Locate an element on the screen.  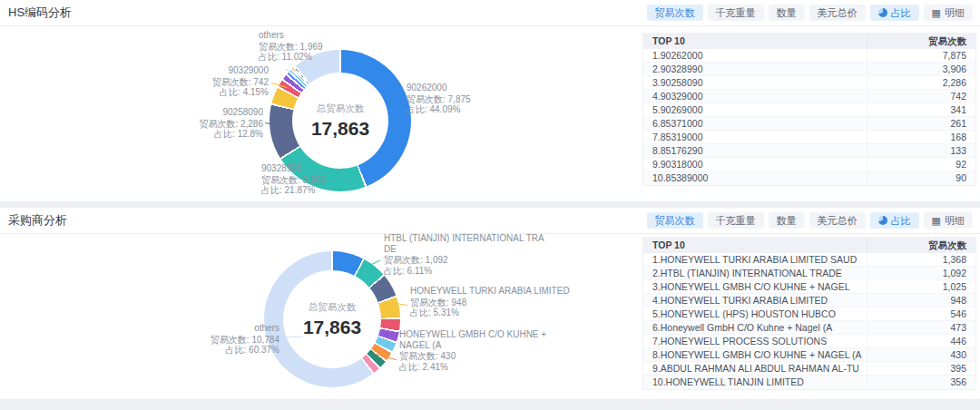
buyer-donut-chart: 总贸易次数 17,863 is located at coordinates (332, 319).